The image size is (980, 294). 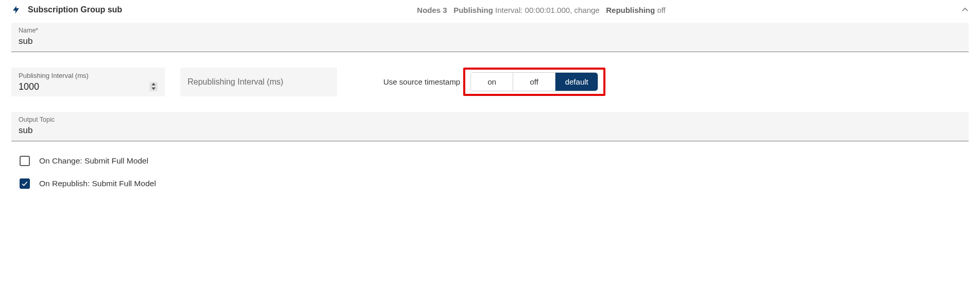 I want to click on collapse-toggle, so click(x=965, y=10).